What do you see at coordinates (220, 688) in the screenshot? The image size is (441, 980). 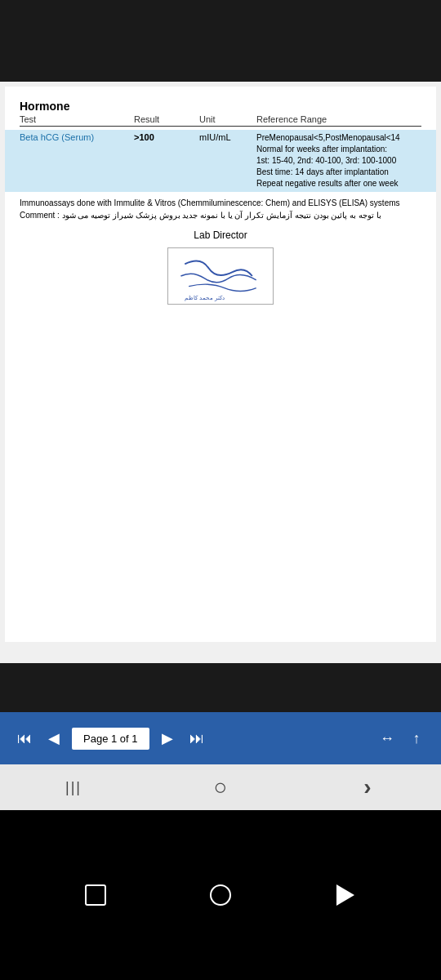 I see `dark-gap` at bounding box center [220, 688].